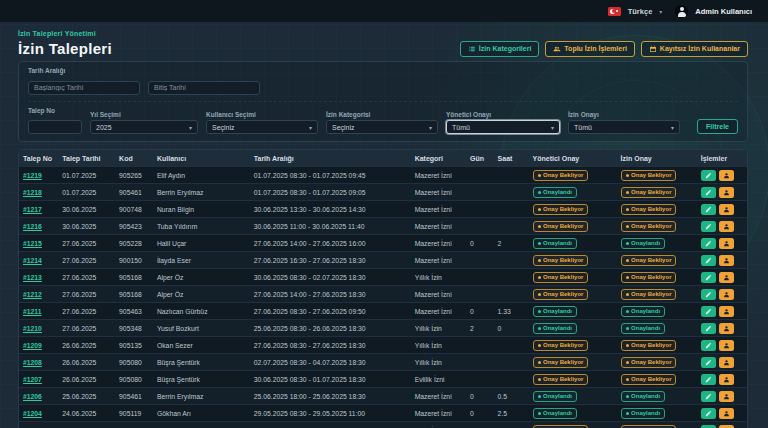 Image resolution: width=768 pixels, height=428 pixels. What do you see at coordinates (84, 88) in the screenshot?
I see `start-date-input` at bounding box center [84, 88].